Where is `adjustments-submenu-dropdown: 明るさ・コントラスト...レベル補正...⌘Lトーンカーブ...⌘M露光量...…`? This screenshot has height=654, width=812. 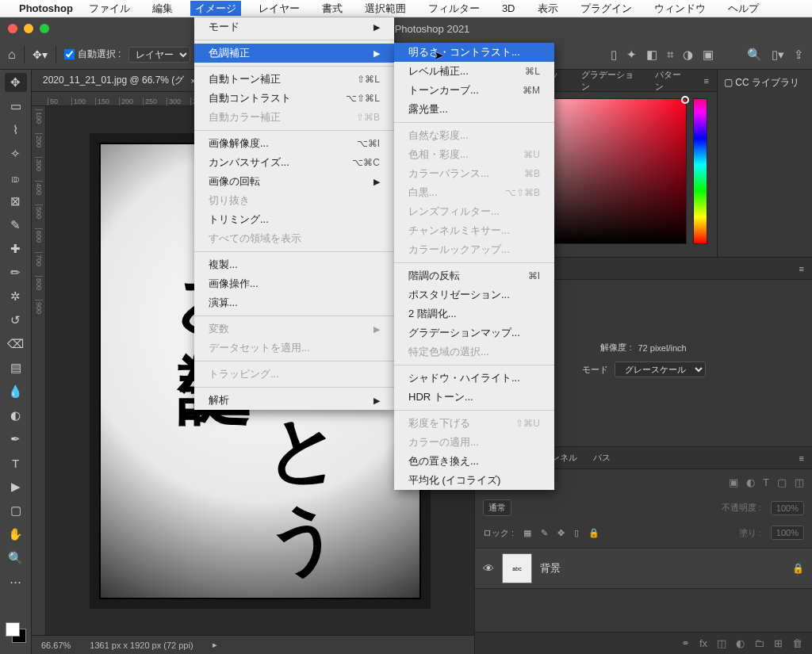
adjustments-submenu-dropdown: 明るさ・コントラスト...レベル補正...⌘Lトーンカーブ...⌘M露光量...… is located at coordinates (474, 266).